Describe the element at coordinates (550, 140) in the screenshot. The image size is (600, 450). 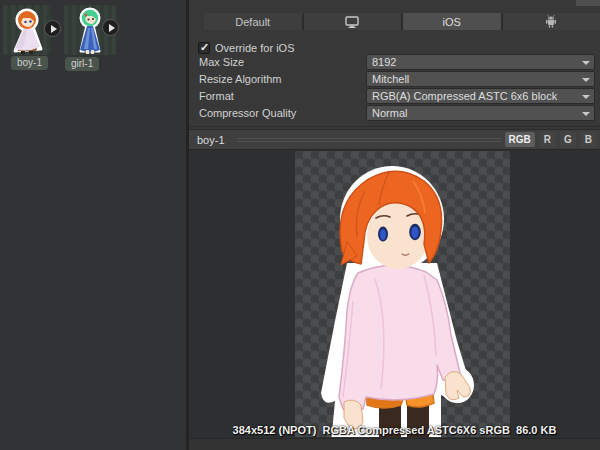
I see `channel-buttons: RGB R G B` at that location.